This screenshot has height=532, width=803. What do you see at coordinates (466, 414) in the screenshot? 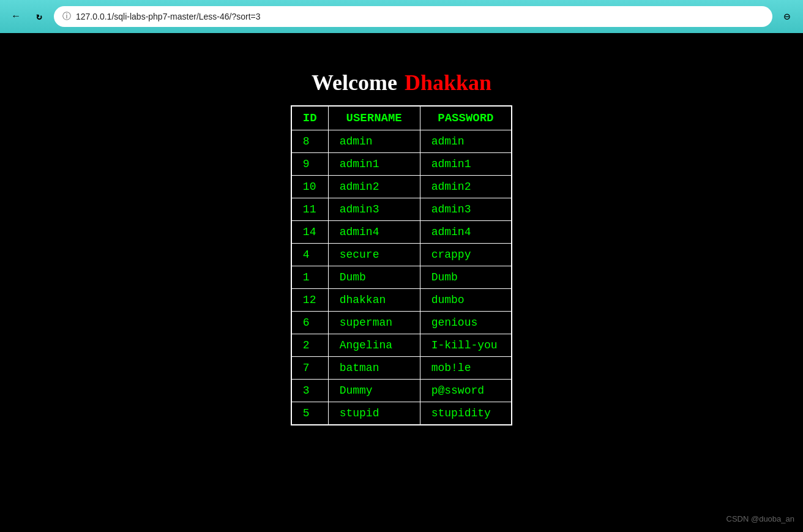
I see `cell-password: stupidity` at bounding box center [466, 414].